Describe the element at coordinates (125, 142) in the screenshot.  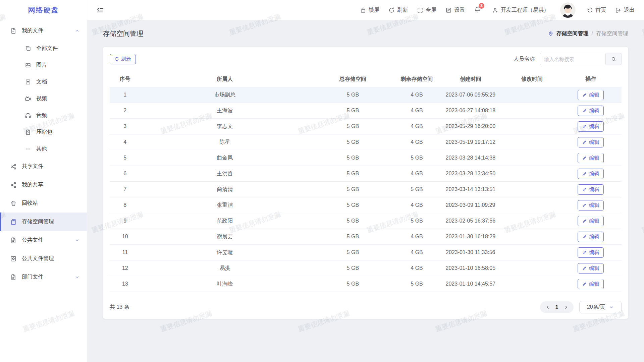
I see `cell-seq: 4` at that location.